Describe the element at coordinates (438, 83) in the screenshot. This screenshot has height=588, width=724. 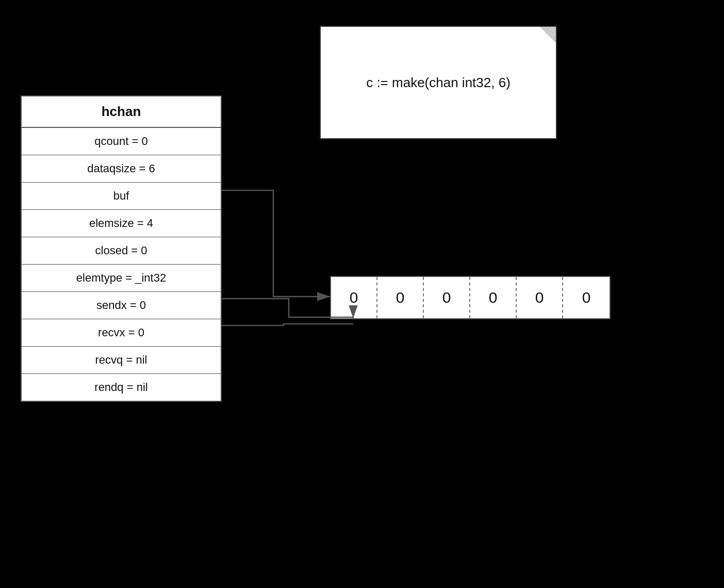
I see `code-card: c := make(chan int32, 6)` at that location.